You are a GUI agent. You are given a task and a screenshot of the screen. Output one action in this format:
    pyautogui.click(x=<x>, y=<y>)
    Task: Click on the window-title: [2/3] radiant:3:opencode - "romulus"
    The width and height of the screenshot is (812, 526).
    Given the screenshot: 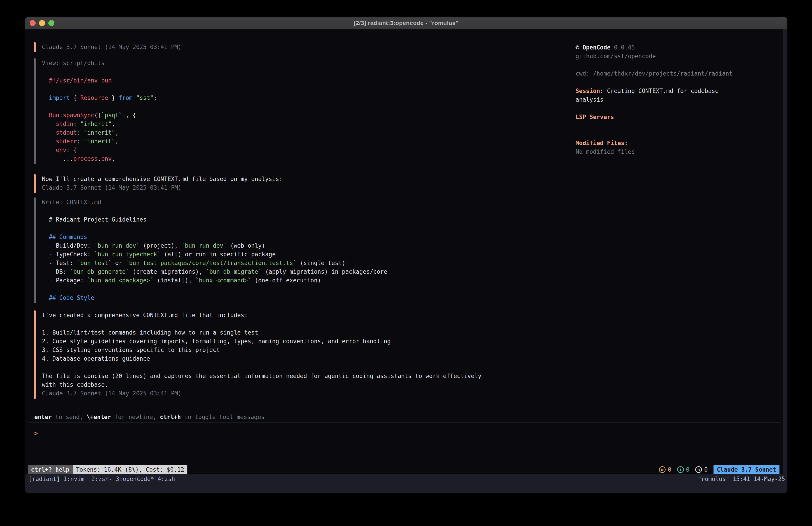 What is the action you would take?
    pyautogui.click(x=406, y=23)
    